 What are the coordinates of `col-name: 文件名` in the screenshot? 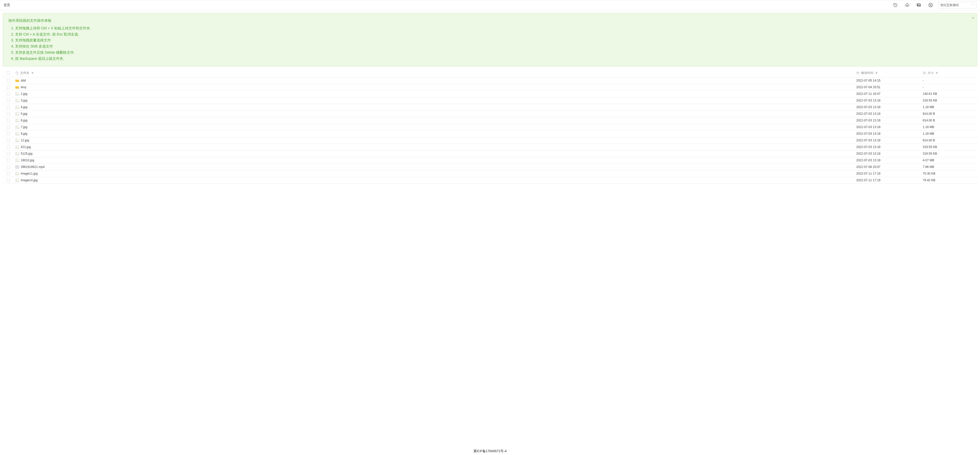 It's located at (434, 73).